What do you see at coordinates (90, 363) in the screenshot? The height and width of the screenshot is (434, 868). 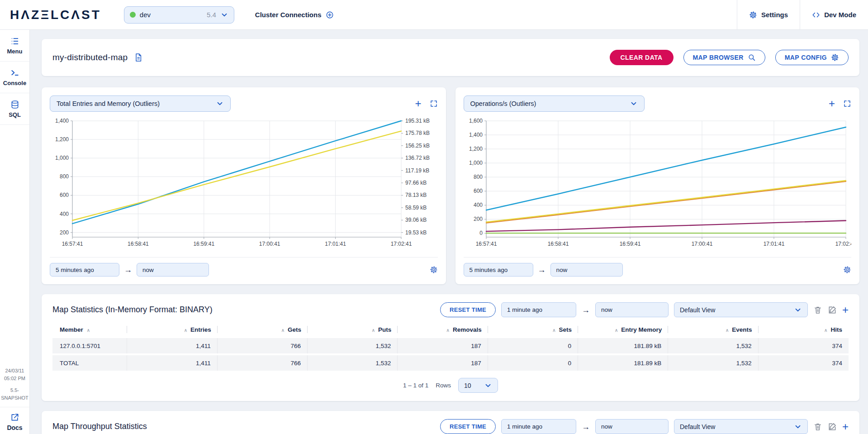 I see `table-cell: TOTAL` at bounding box center [90, 363].